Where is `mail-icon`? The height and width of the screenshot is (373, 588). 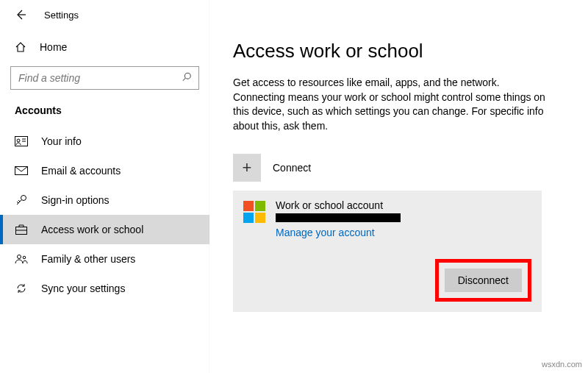 mail-icon is located at coordinates (21, 171).